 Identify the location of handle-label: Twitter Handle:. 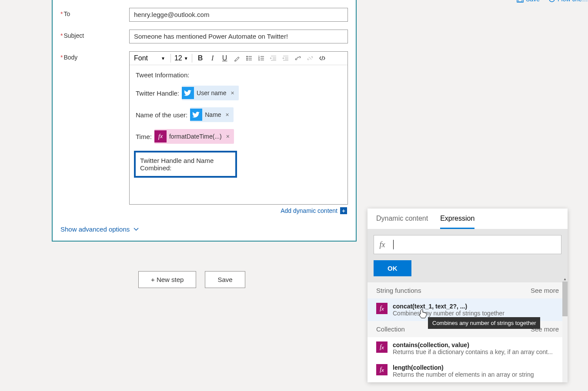
(157, 93).